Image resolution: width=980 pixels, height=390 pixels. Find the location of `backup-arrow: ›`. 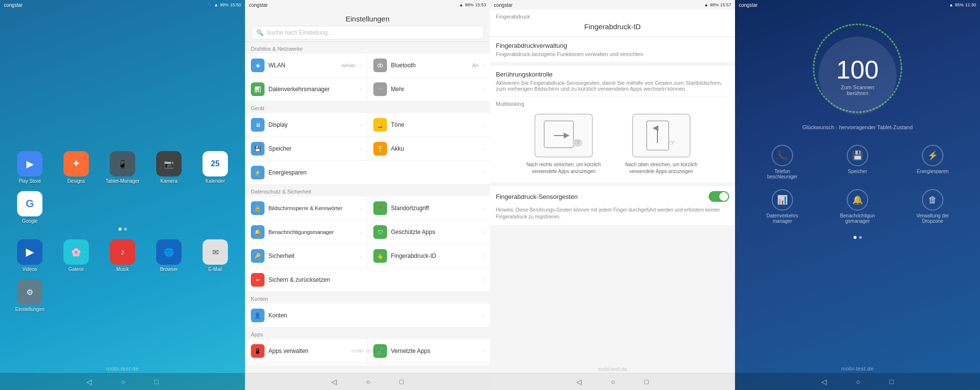

backup-arrow: › is located at coordinates (483, 280).